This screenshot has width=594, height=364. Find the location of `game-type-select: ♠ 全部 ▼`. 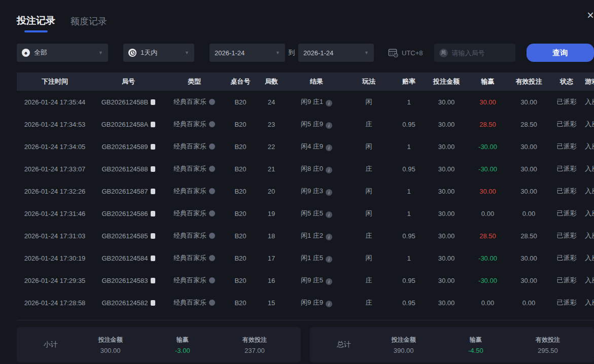

game-type-select: ♠ 全部 ▼ is located at coordinates (62, 53).